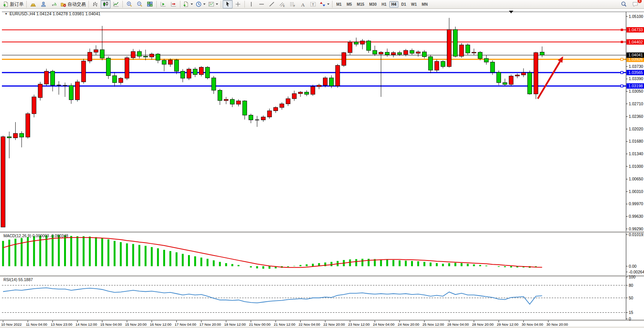 The height and width of the screenshot is (328, 644). I want to click on new-chart-button, so click(188, 4).